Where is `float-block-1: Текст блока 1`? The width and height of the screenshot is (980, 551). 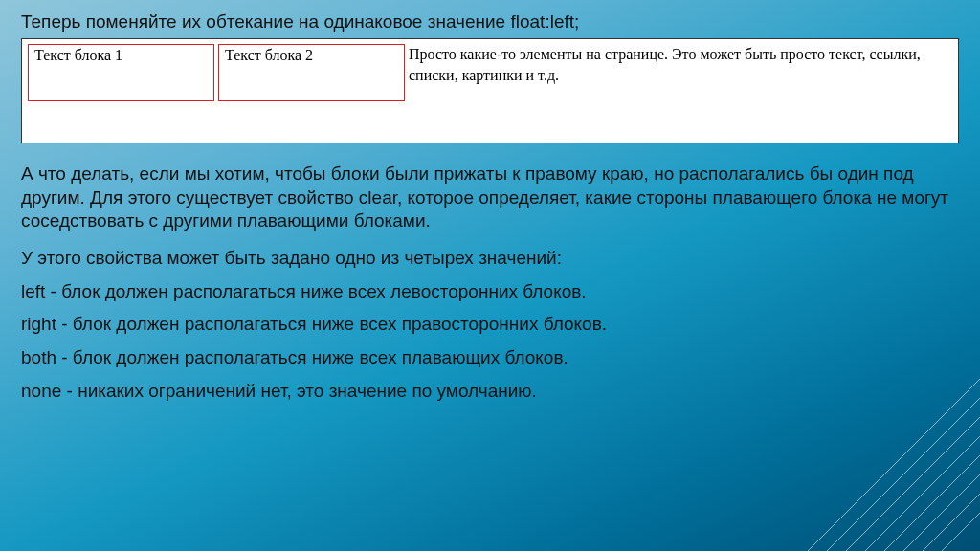
float-block-1: Текст блока 1 is located at coordinates (121, 73).